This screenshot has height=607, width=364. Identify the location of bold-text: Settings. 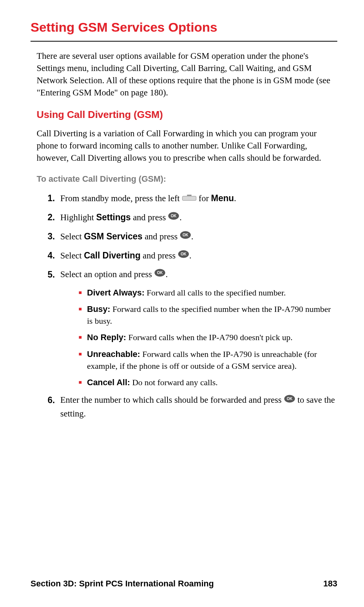
(114, 217).